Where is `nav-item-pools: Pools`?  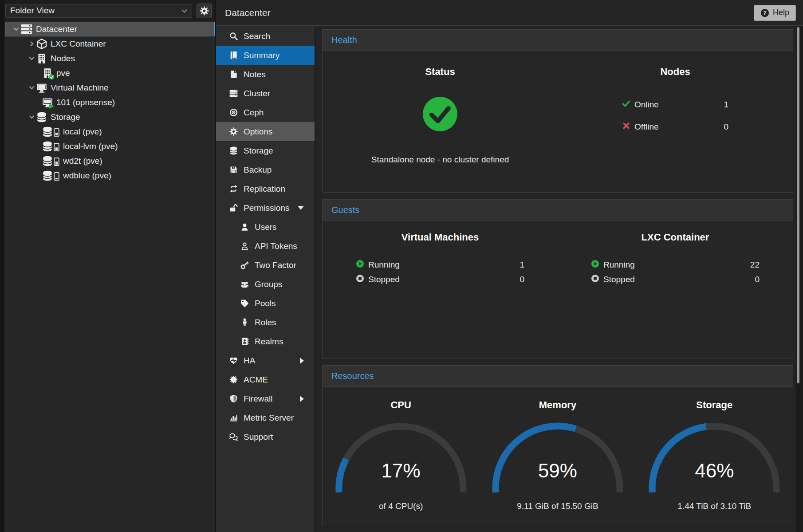 nav-item-pools: Pools is located at coordinates (265, 303).